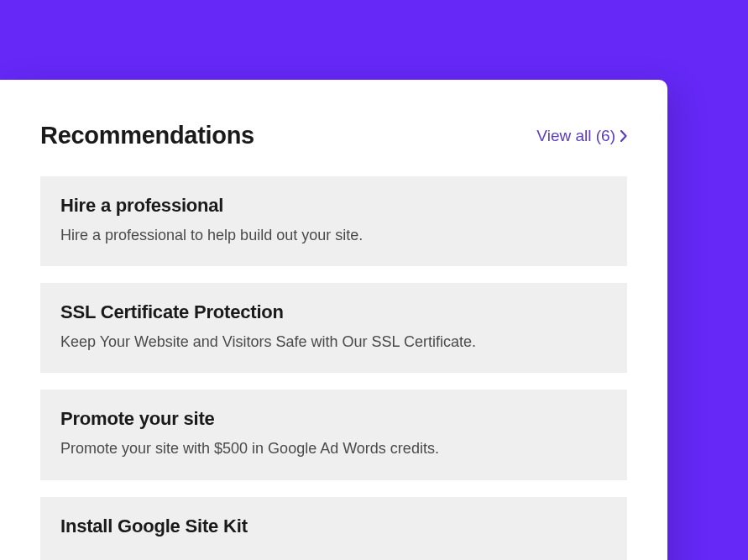  Describe the element at coordinates (334, 327) in the screenshot. I see `recommendation-card: SSL Certificate Protection Keep Your Web…` at that location.